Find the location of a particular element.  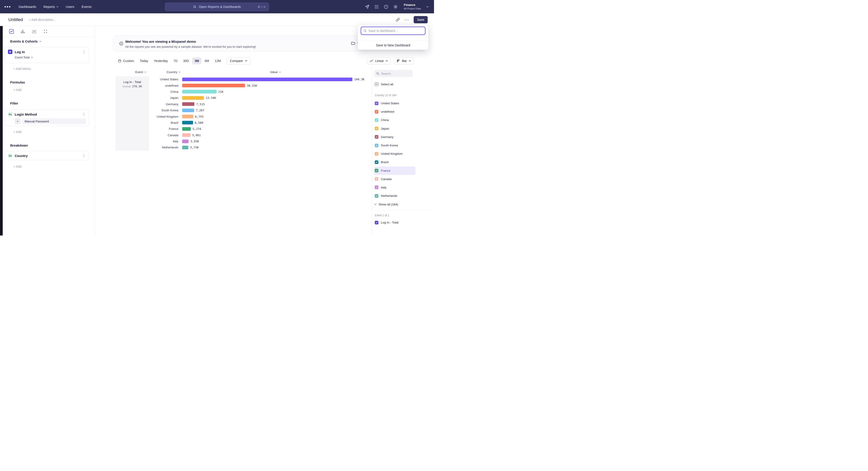

filter-item-united-states: United States is located at coordinates (395, 103).